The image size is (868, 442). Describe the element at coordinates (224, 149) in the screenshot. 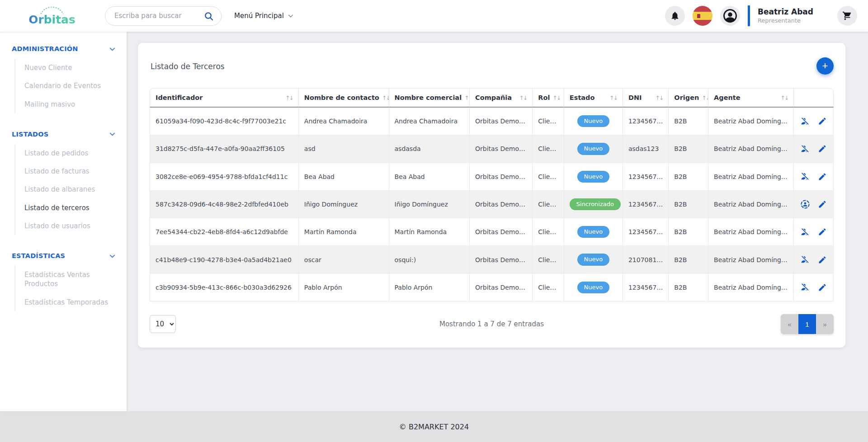

I see `cell-identificador: 31d8275c-d5fa-447e-a0fa-90aa2ff36105` at that location.